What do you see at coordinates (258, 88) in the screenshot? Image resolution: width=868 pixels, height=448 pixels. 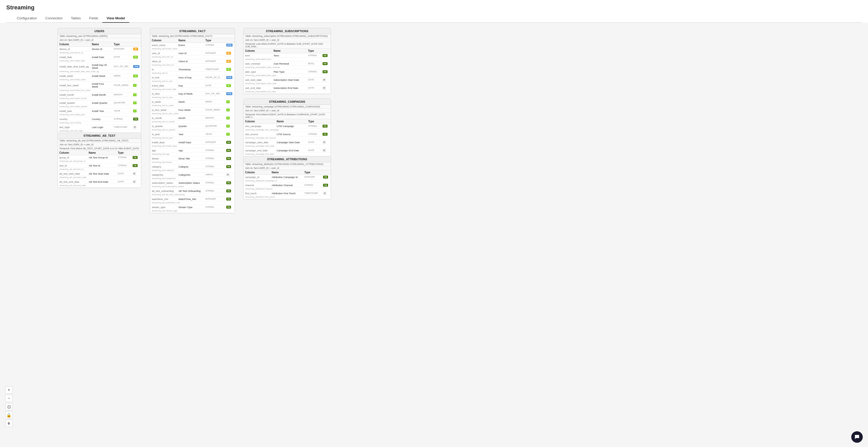 I see `field-column: sub_end_date` at bounding box center [258, 88].